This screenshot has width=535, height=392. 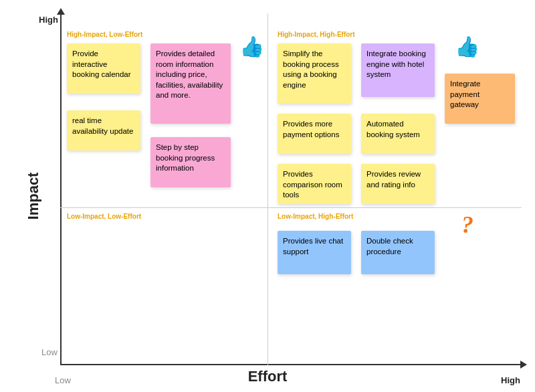 What do you see at coordinates (316, 217) in the screenshot?
I see `quadrant-low-high-label: Low-Impact, High-Effort` at bounding box center [316, 217].